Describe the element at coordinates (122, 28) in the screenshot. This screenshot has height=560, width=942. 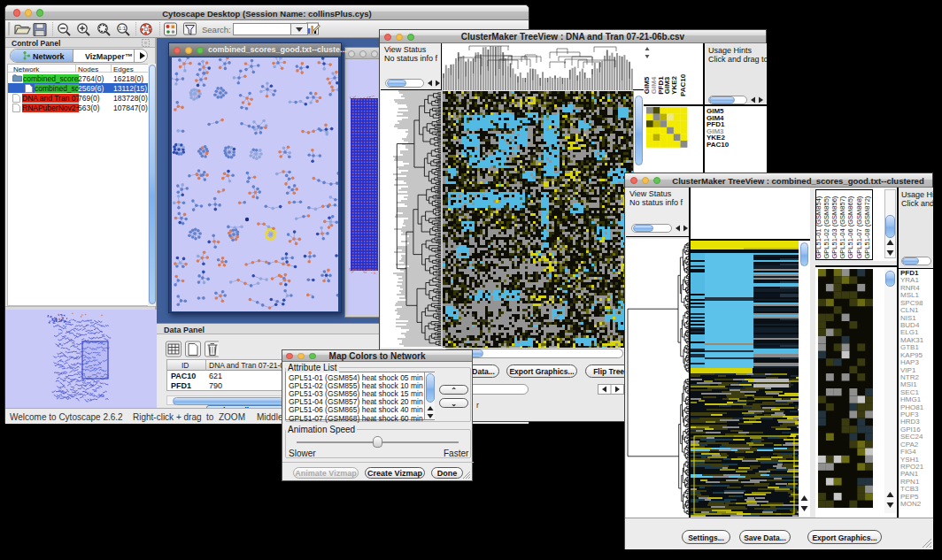
I see `svg-text: 1:1` at that location.